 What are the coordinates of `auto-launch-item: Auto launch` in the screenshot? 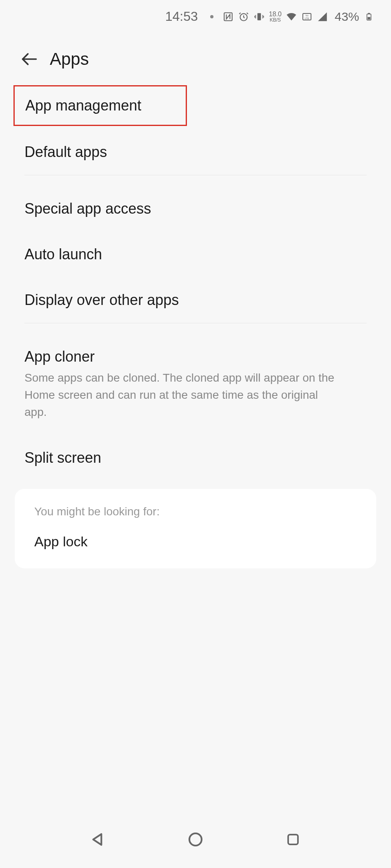 It's located at (196, 254).